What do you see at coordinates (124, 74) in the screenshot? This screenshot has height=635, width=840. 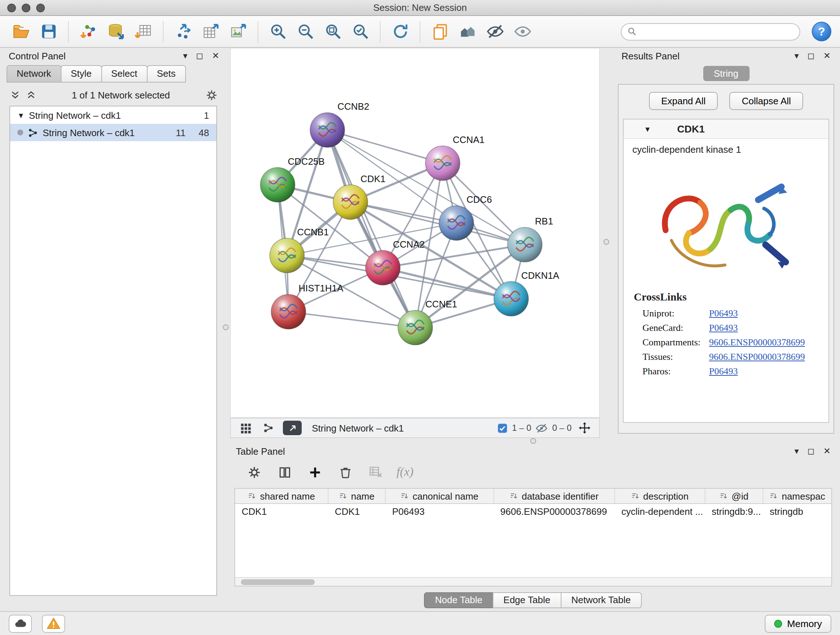 I see `tab-select: Select` at bounding box center [124, 74].